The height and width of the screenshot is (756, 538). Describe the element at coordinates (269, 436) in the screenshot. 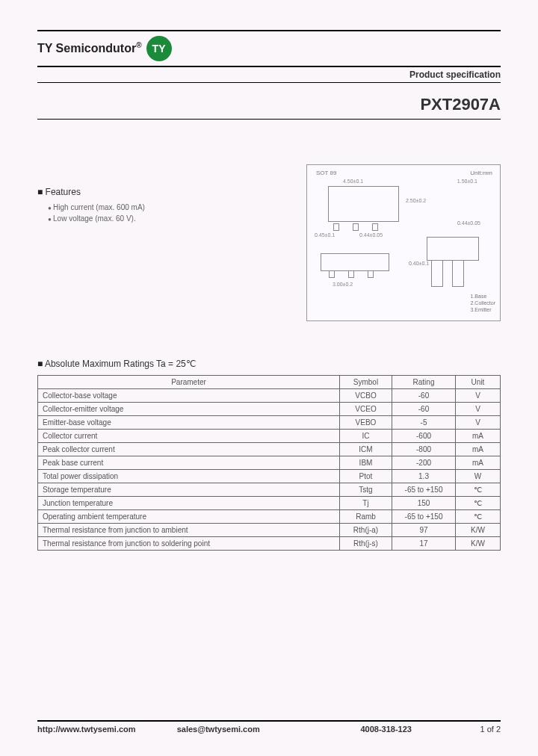

I see `table-row: Collector currentIC-600mA` at that location.